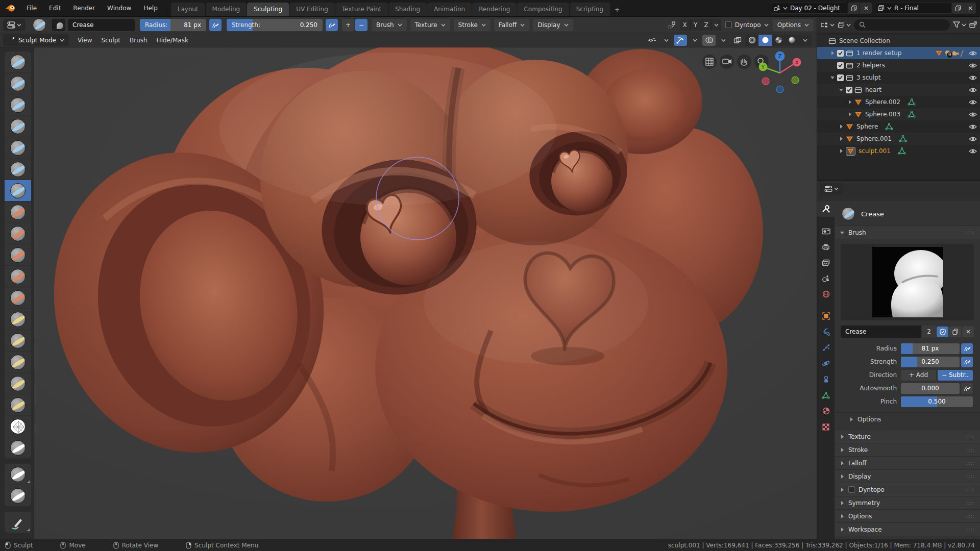 This screenshot has height=551, width=980. Describe the element at coordinates (696, 25) in the screenshot. I see `mirror-y-button: Y` at that location.